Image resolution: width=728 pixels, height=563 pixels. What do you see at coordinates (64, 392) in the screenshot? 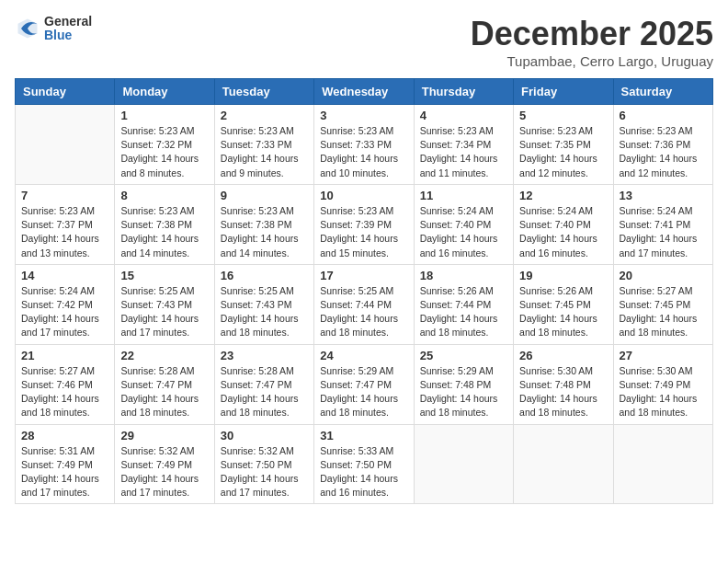
I see `day-info: Sunrise: 5:27 AMSunset: 7:46 PMDaylight:…` at bounding box center [64, 392].